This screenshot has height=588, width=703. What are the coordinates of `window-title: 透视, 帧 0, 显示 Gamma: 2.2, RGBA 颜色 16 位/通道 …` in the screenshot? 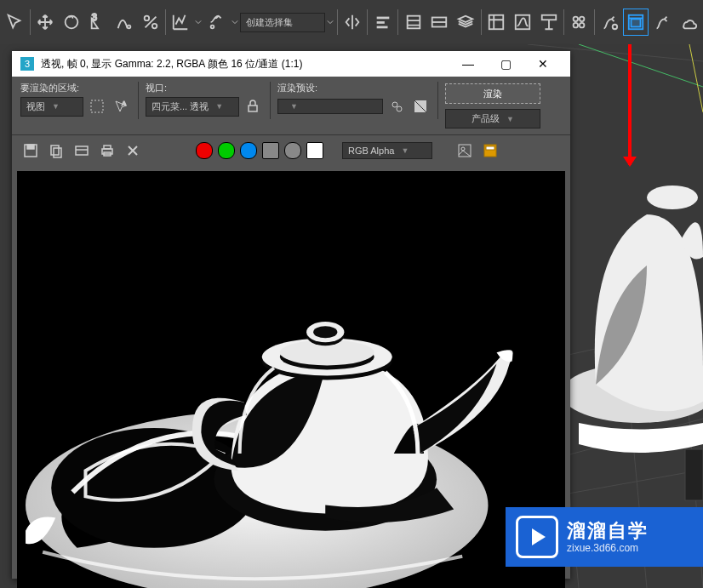 It's located at (245, 65).